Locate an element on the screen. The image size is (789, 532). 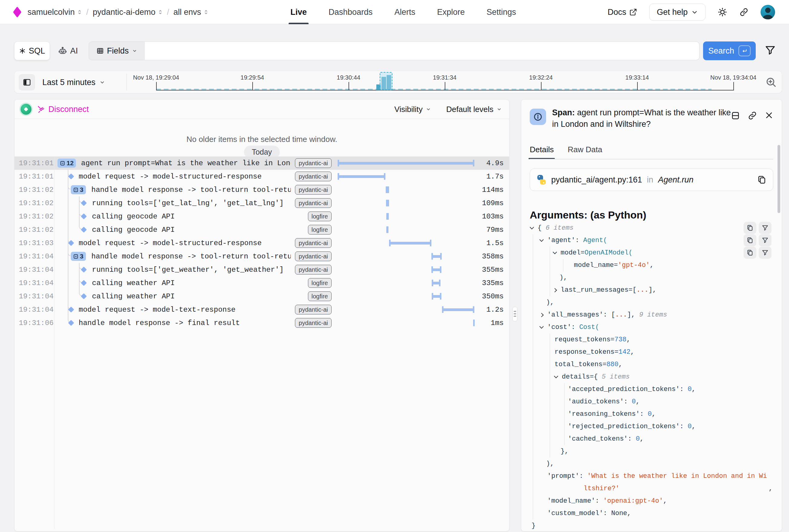
tab-details: Details is located at coordinates (542, 152).